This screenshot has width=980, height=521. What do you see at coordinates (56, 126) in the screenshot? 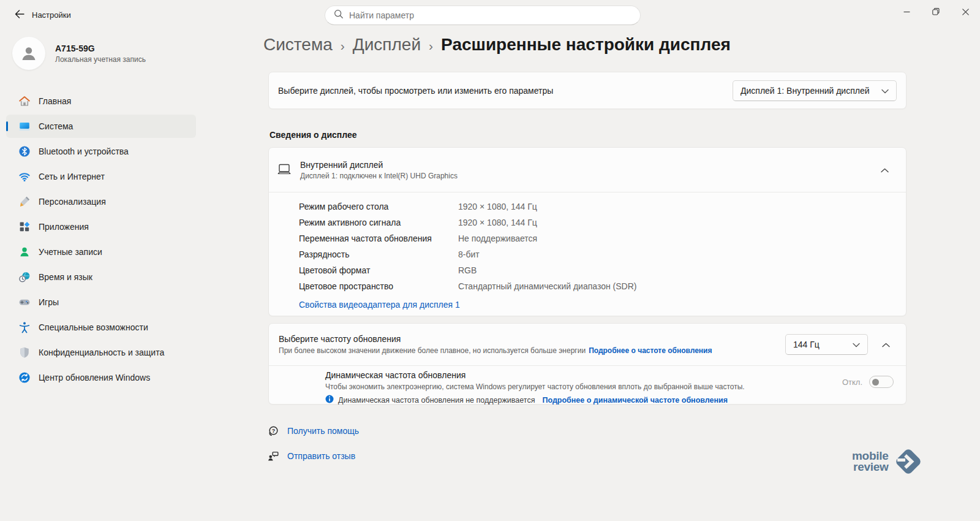
I see `sidebar-item-label: Система` at bounding box center [56, 126].